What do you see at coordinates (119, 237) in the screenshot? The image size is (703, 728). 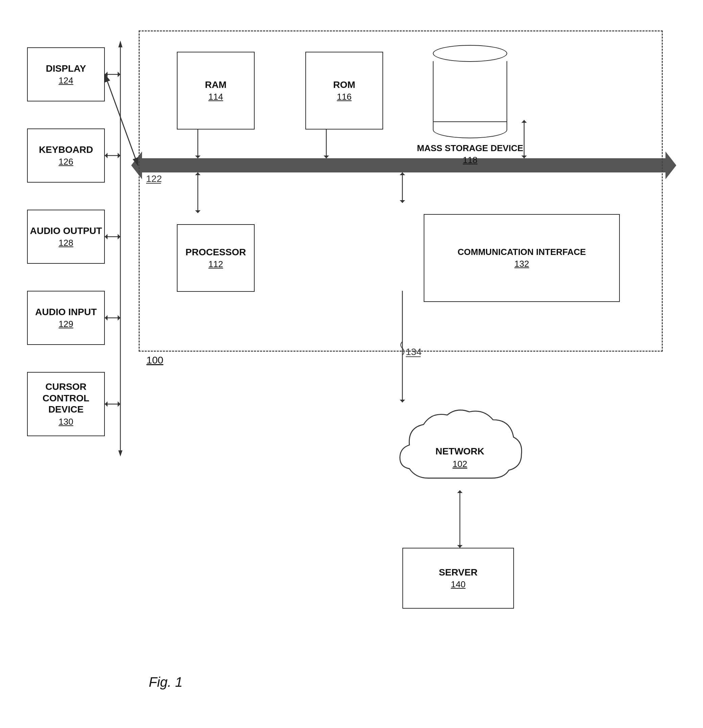 I see `audio-out-arrow-right` at bounding box center [119, 237].